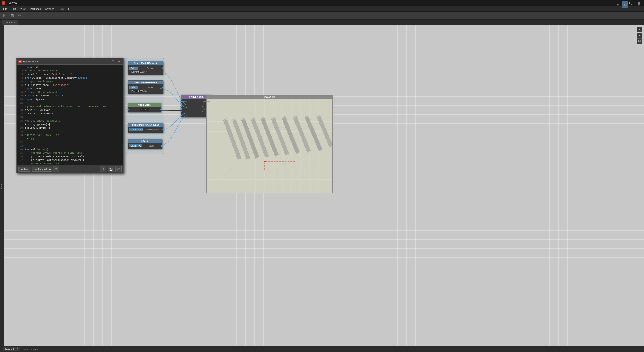 This screenshot has height=352, width=644. Describe the element at coordinates (322, 349) in the screenshot. I see `status-bar: Automatic ▾ Run completed.` at that location.